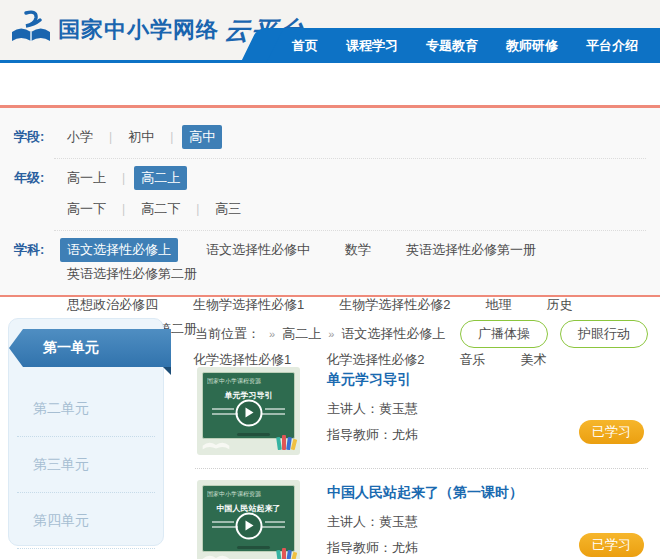 The width and height of the screenshot is (660, 559). Describe the element at coordinates (132, 274) in the screenshot. I see `subject-chip: 英语选择性必修第二册` at that location.